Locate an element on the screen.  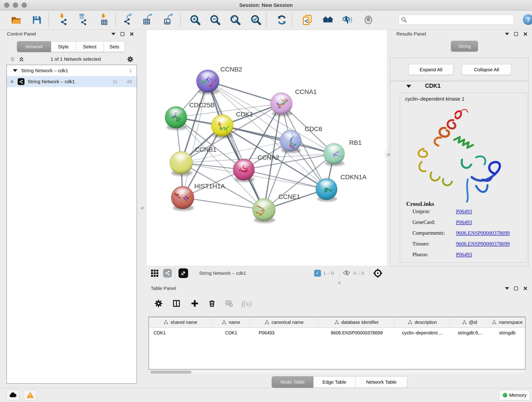
network-view-type-icon is located at coordinates (167, 273).